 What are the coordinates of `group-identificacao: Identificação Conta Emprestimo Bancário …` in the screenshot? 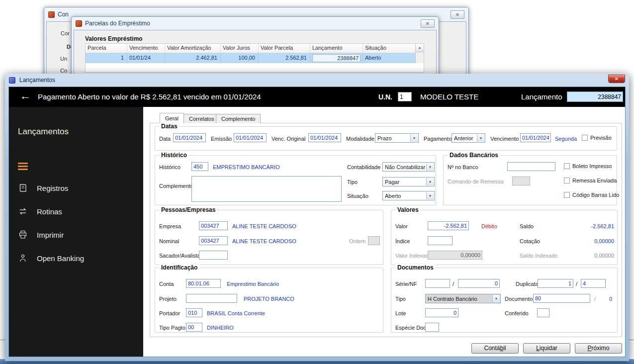 It's located at (269, 300).